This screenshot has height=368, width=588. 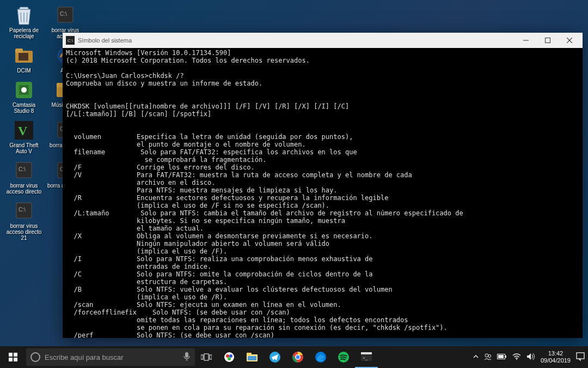 I want to click on icon-label: Grand Theft Auto V, so click(x=24, y=148).